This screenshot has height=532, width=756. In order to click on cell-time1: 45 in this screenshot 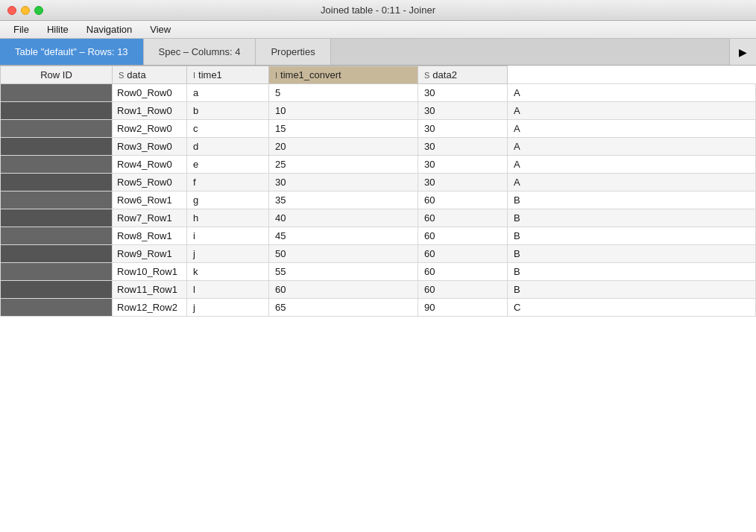, I will do `click(344, 236)`.